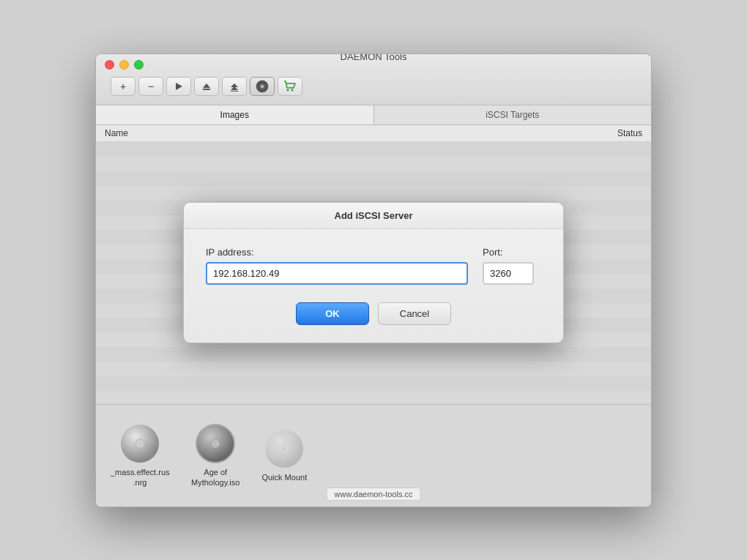  What do you see at coordinates (284, 455) in the screenshot?
I see `drive-quick-mount: Quick Mount` at bounding box center [284, 455].